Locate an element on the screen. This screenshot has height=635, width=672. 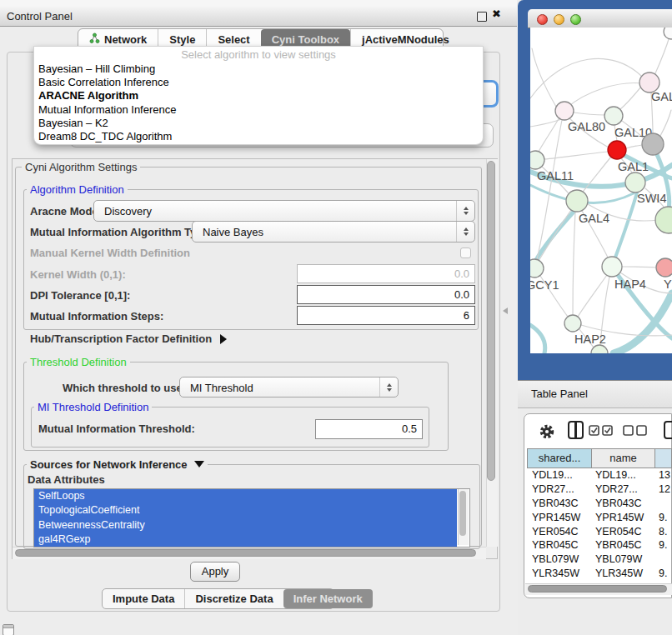
splitter-handle-icon is located at coordinates (505, 311).